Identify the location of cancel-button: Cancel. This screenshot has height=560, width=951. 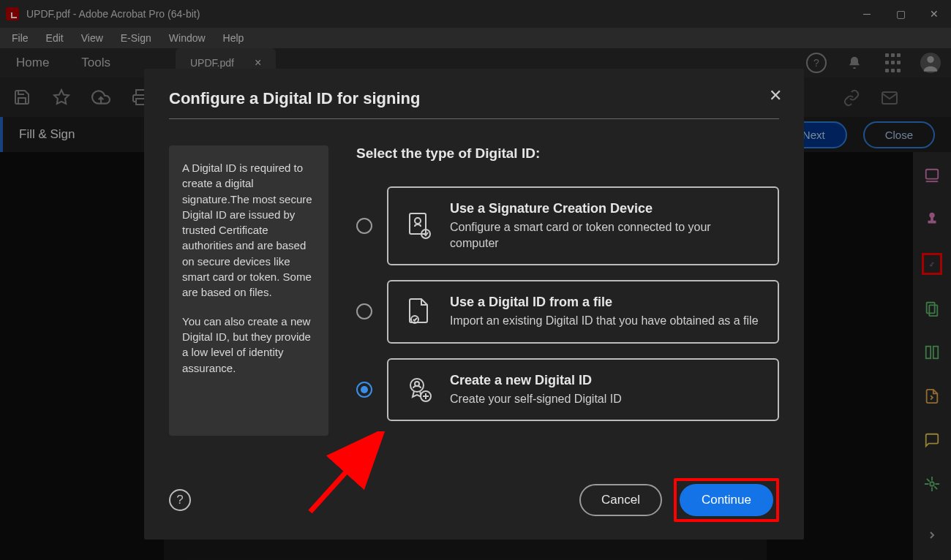
(620, 500).